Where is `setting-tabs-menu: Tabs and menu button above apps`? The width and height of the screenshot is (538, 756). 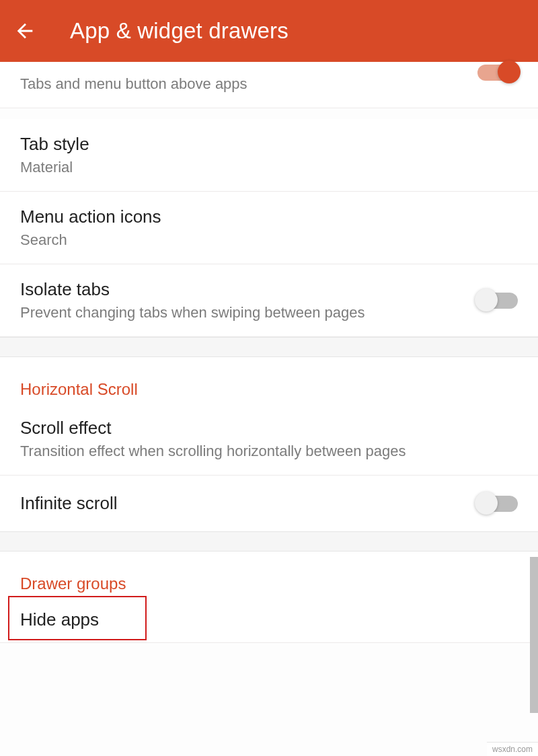 setting-tabs-menu: Tabs and menu button above apps is located at coordinates (269, 85).